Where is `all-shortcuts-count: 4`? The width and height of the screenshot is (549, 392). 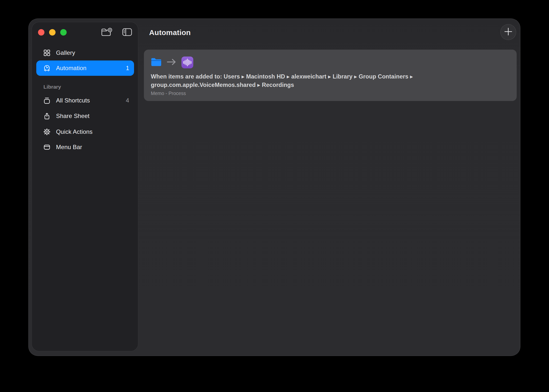 all-shortcuts-count: 4 is located at coordinates (127, 100).